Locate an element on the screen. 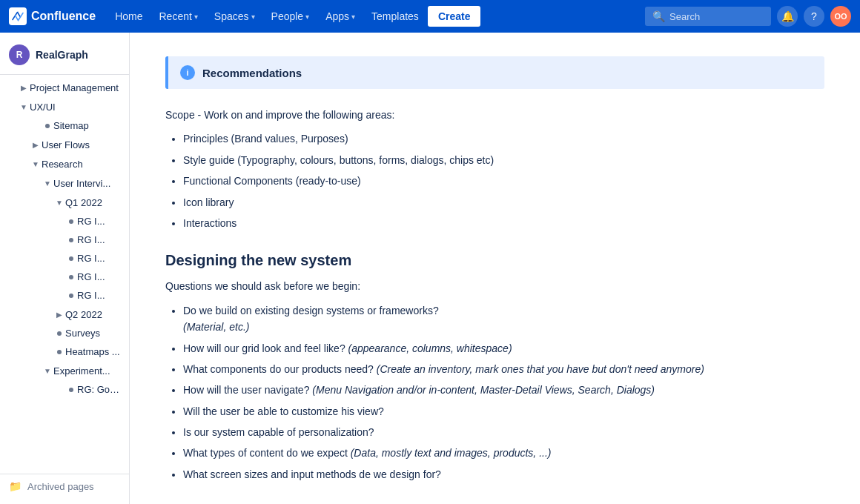  bullet-text: What types of content do we expect is located at coordinates (265, 453).